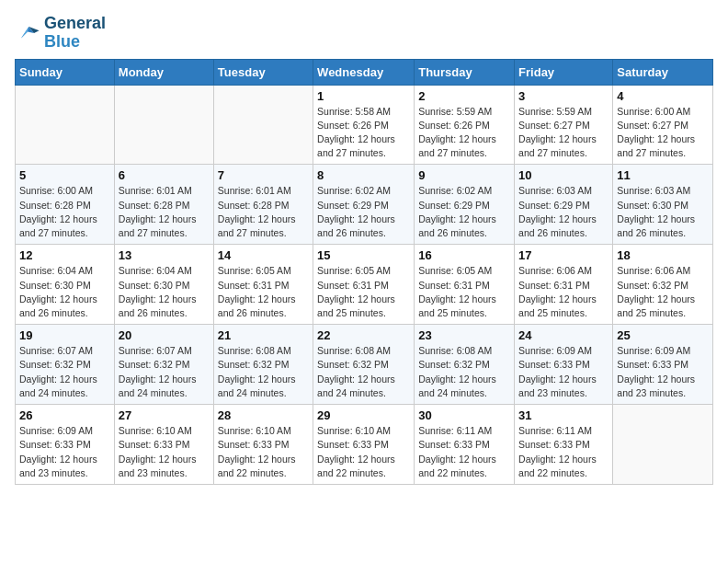 This screenshot has width=728, height=563. I want to click on logo: General Blue, so click(61, 33).